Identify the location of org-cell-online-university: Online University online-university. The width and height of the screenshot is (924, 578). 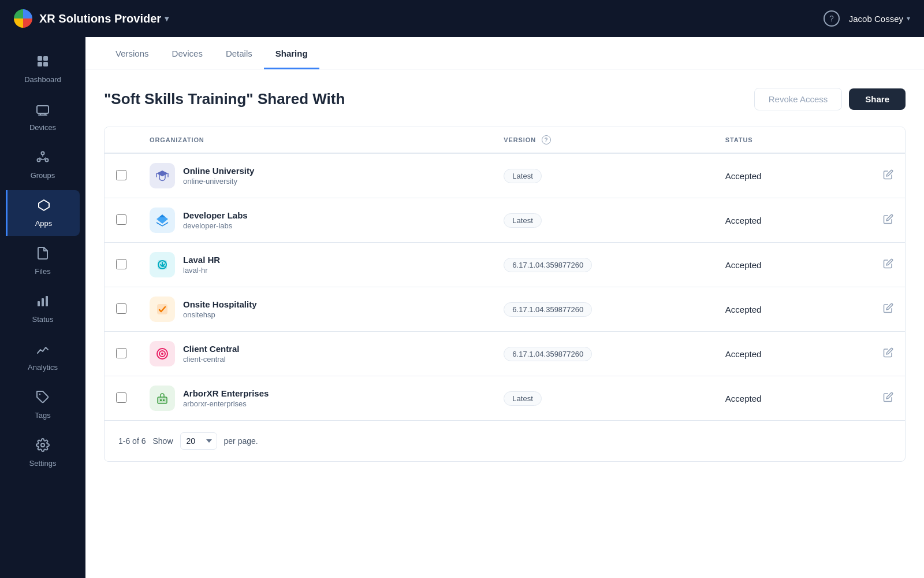
(315, 176).